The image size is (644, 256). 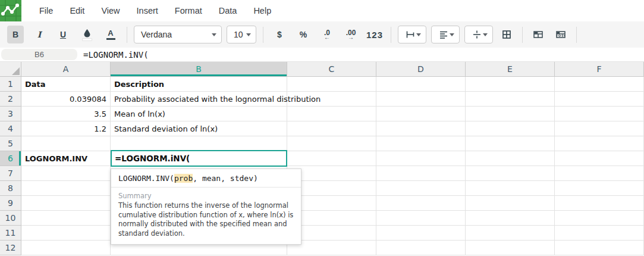 What do you see at coordinates (538, 35) in the screenshot?
I see `merge-cells-button` at bounding box center [538, 35].